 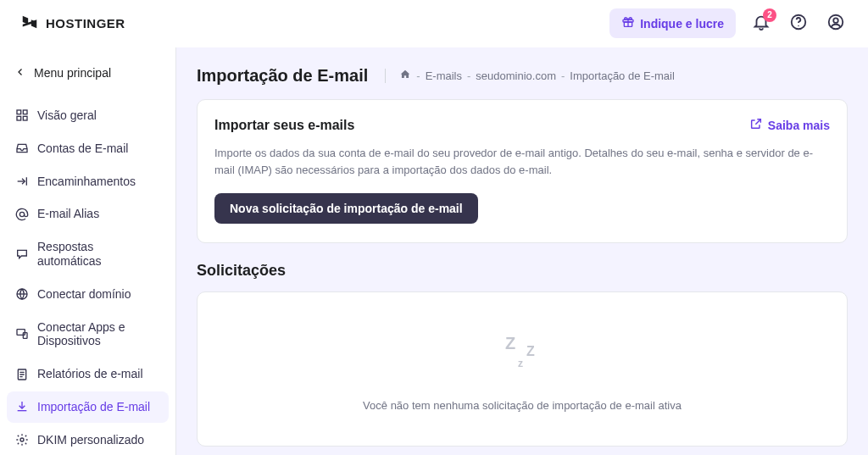 I want to click on sidebar-item-label: Visão geral, so click(x=67, y=115).